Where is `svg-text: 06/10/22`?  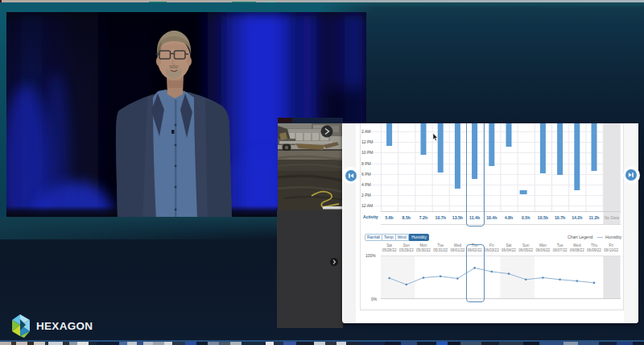 svg-text: 06/10/22 is located at coordinates (611, 250).